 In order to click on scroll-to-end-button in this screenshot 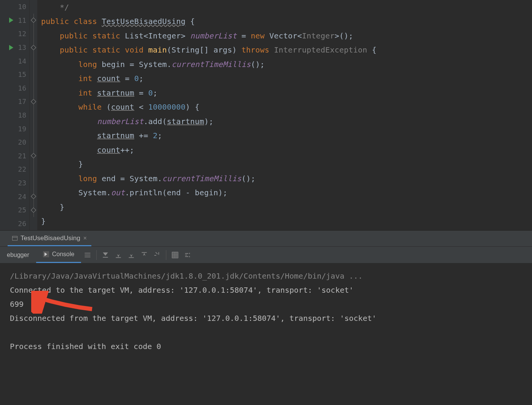, I will do `click(105, 255)`.